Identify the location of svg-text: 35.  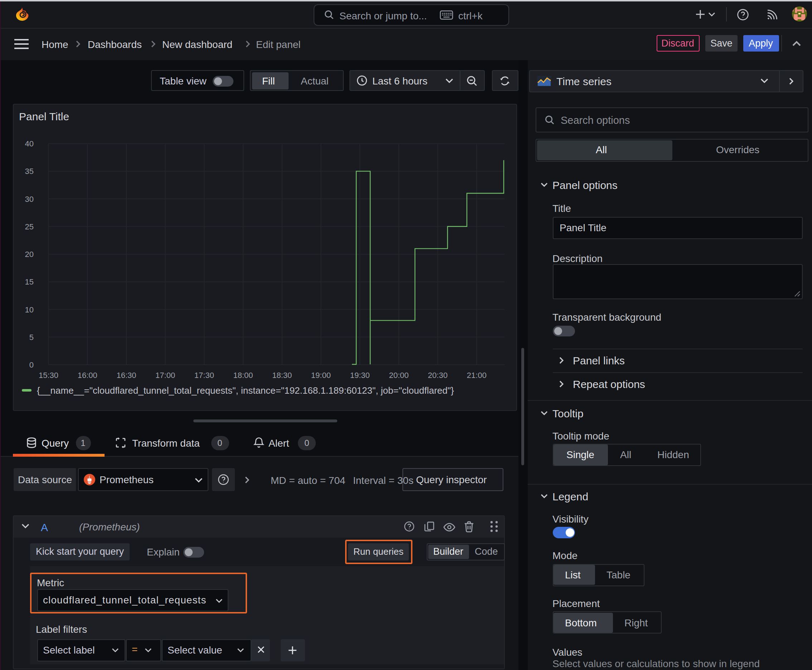
(29, 171).